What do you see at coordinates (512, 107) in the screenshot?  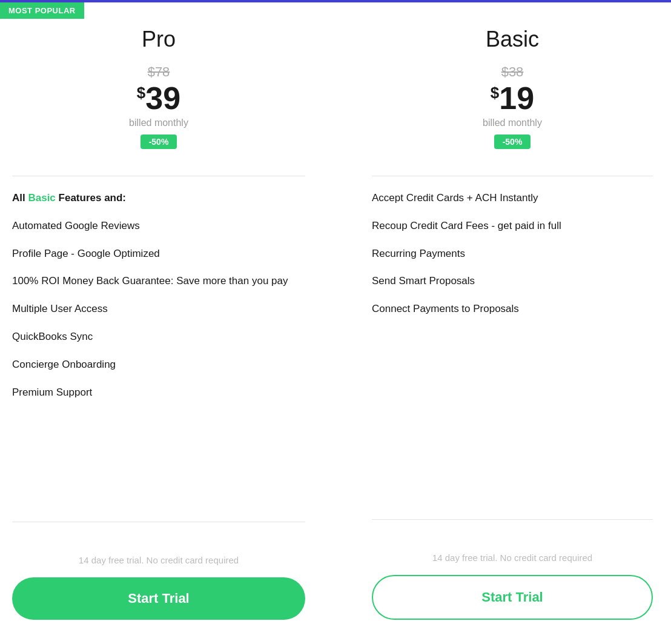 I see `basic-price-section: $38 $19 billed monthly -50%` at bounding box center [512, 107].